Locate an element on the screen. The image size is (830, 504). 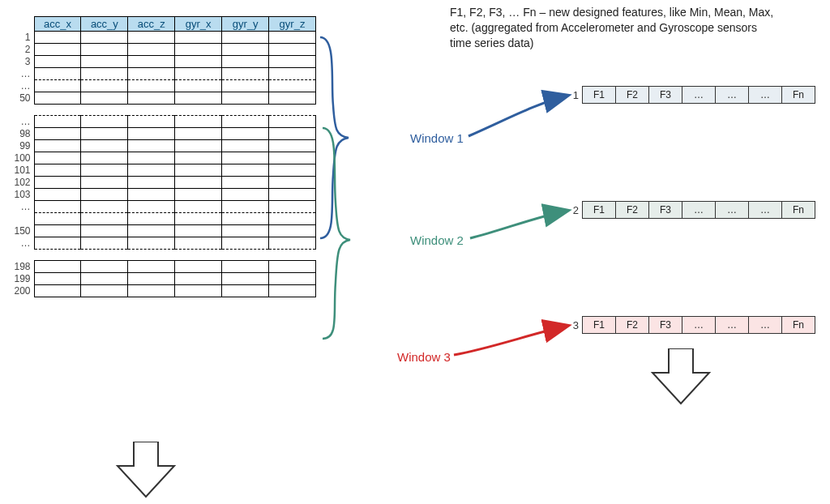
down-arrow-features is located at coordinates (681, 377).